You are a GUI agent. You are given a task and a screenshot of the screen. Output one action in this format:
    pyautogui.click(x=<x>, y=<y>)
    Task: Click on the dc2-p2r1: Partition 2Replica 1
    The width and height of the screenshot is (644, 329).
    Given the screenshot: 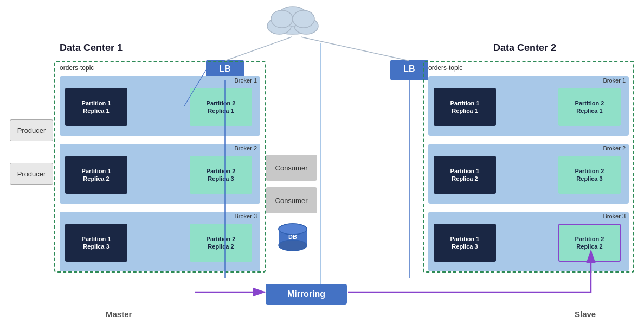 What is the action you would take?
    pyautogui.click(x=590, y=107)
    